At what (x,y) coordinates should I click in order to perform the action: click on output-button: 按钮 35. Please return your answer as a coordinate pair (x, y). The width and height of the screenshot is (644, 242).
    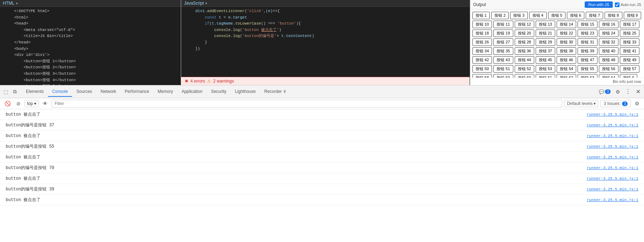
    Looking at the image, I should click on (503, 51).